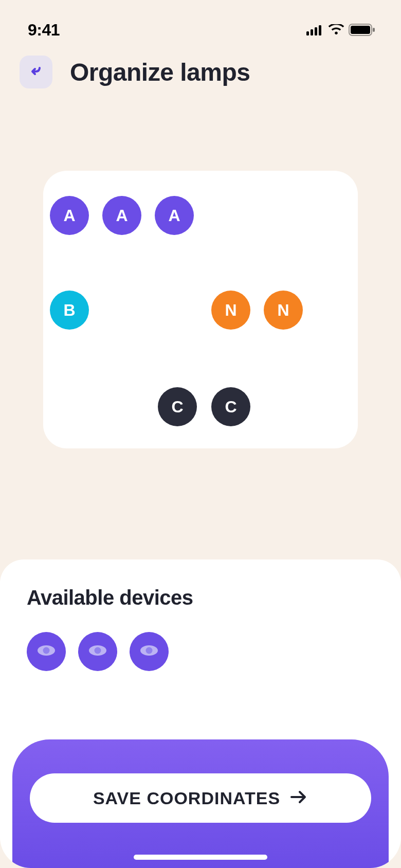  I want to click on available-devices-row, so click(200, 652).